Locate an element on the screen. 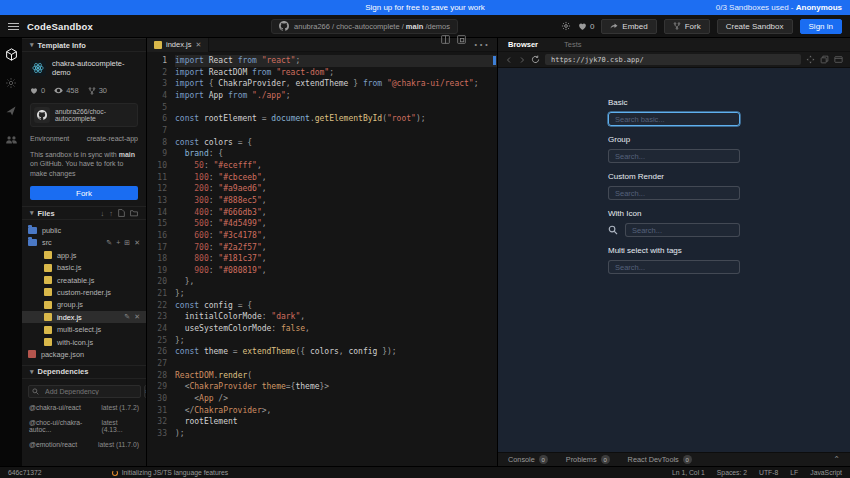 This screenshot has width=850, height=478. template-info-header: ▾ Template Info is located at coordinates (84, 45).